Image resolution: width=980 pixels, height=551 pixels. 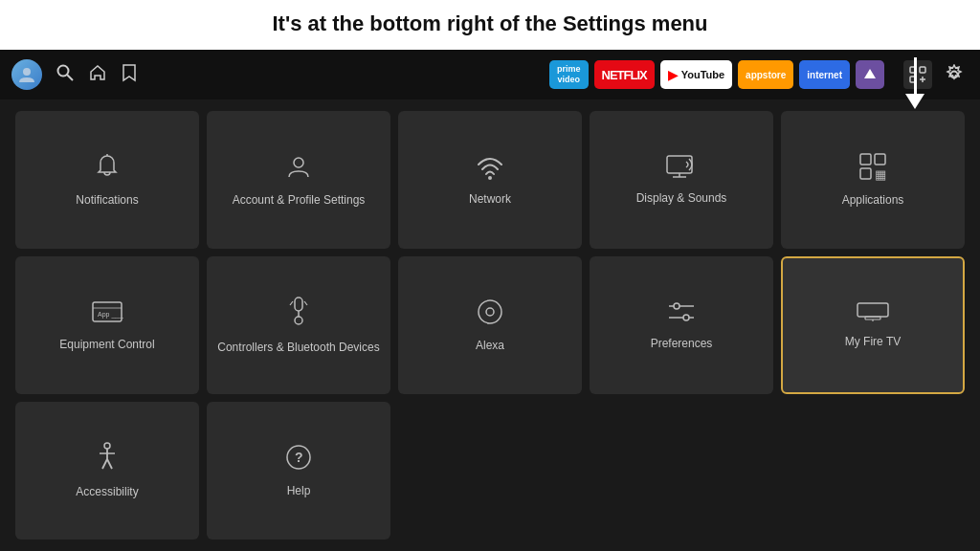 What do you see at coordinates (490, 346) in the screenshot?
I see `alexa-label: Alexa` at bounding box center [490, 346].